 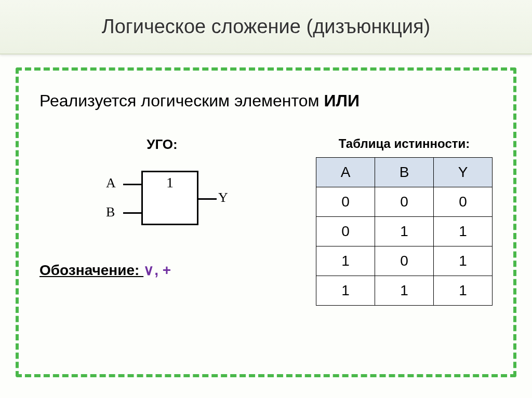 I want to click on wire-output-y, so click(x=208, y=199).